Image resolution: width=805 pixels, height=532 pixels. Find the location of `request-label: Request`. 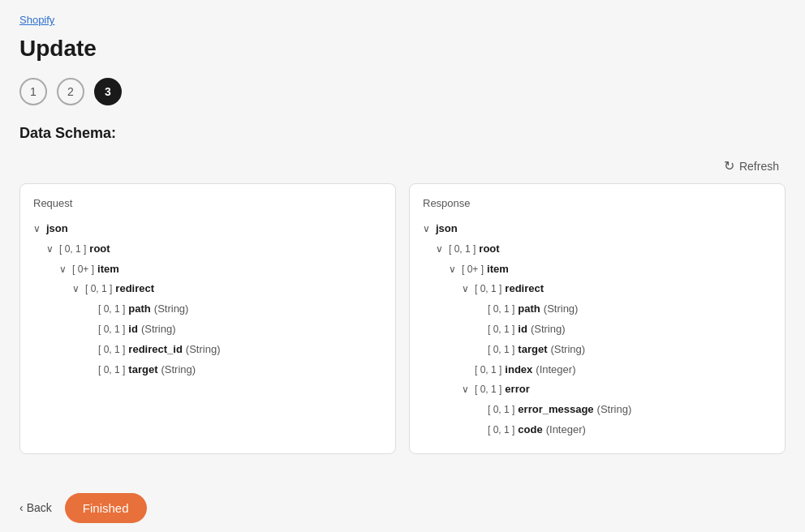

request-label: Request is located at coordinates (208, 203).